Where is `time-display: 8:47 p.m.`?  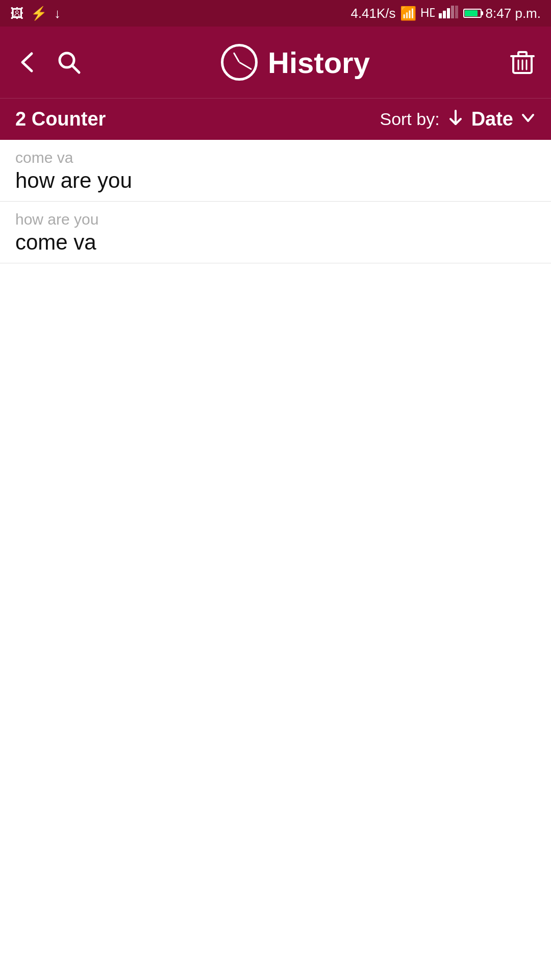 time-display: 8:47 p.m. is located at coordinates (513, 13).